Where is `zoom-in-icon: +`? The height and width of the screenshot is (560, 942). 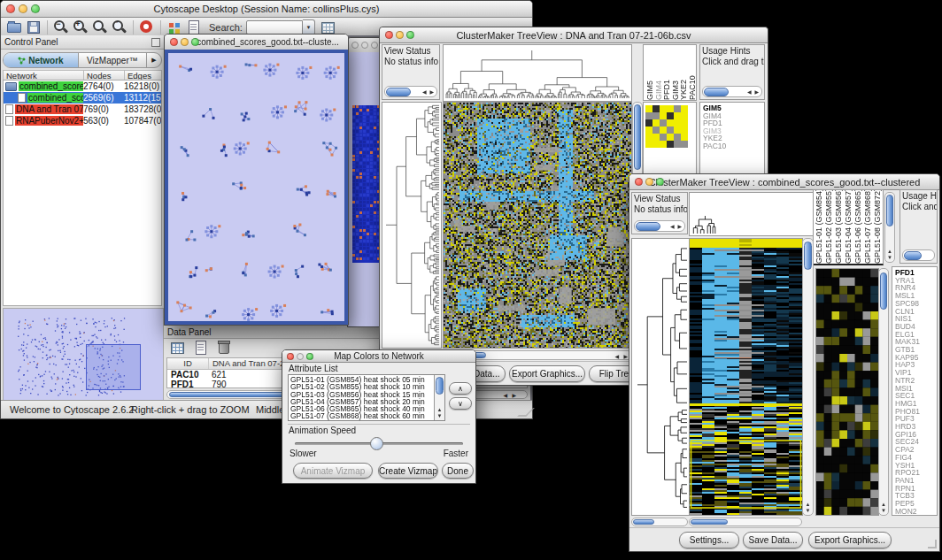
zoom-in-icon: + is located at coordinates (81, 27).